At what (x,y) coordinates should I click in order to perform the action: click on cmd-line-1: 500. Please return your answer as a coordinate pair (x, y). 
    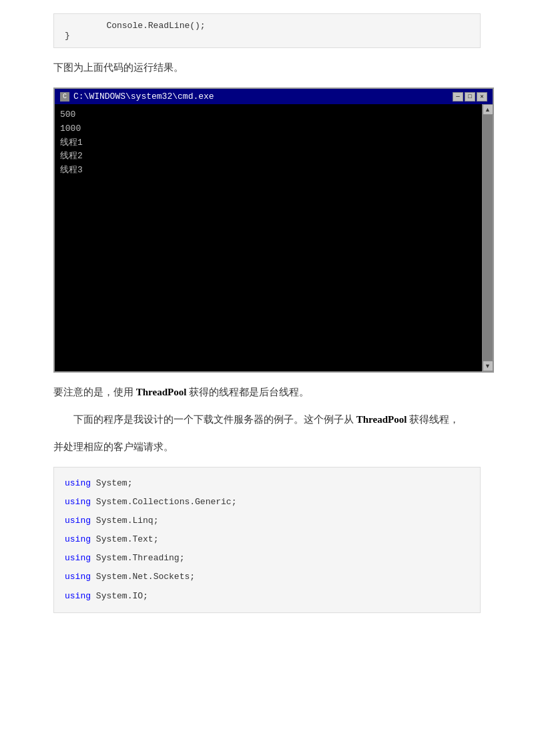
    Looking at the image, I should click on (268, 115).